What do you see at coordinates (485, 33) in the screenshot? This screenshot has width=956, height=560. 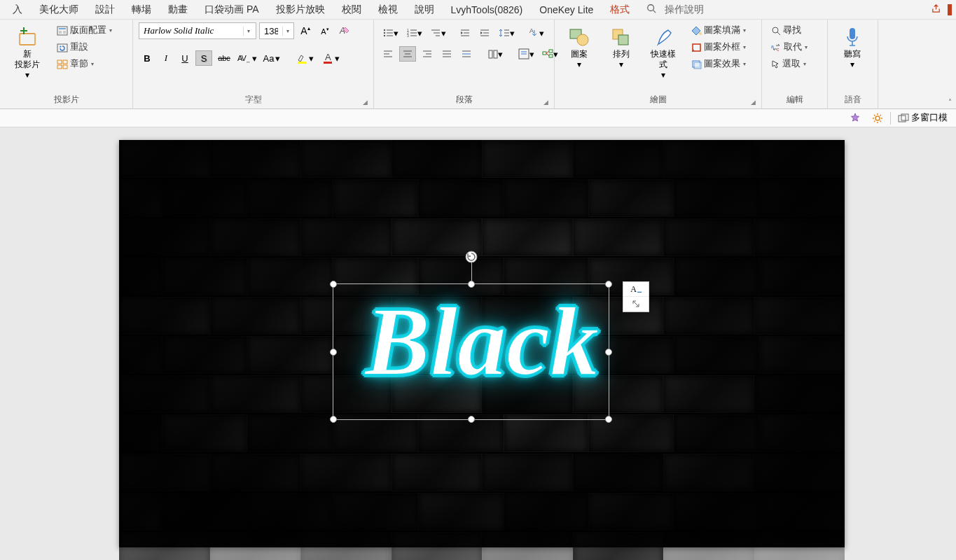 I see `indent-increase-button` at bounding box center [485, 33].